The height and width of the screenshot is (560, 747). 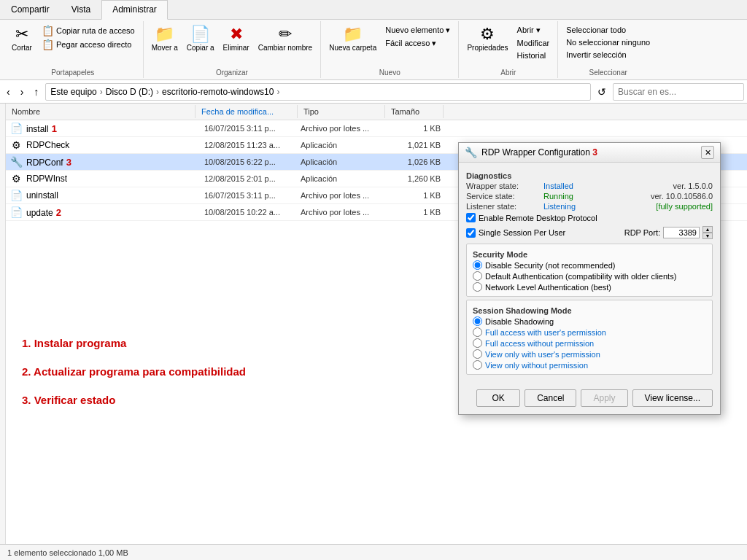 I want to click on select-none-label: No seleccionar ninguno, so click(x=608, y=42).